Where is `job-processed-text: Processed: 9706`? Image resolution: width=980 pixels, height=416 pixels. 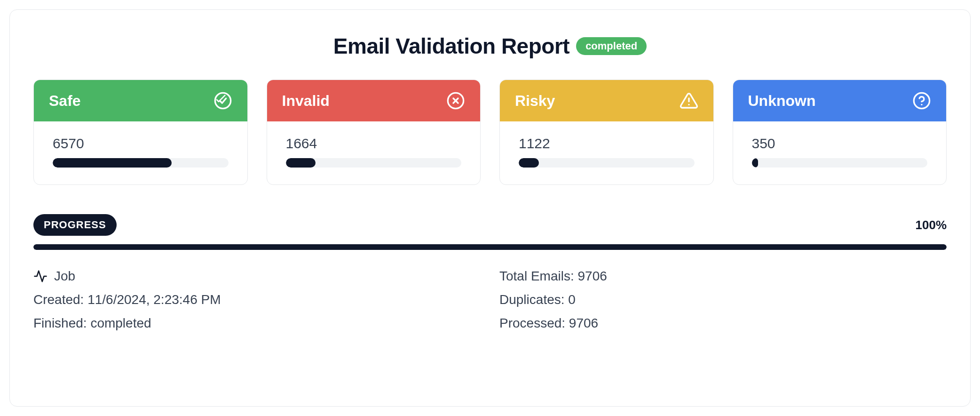
job-processed-text: Processed: 9706 is located at coordinates (549, 323).